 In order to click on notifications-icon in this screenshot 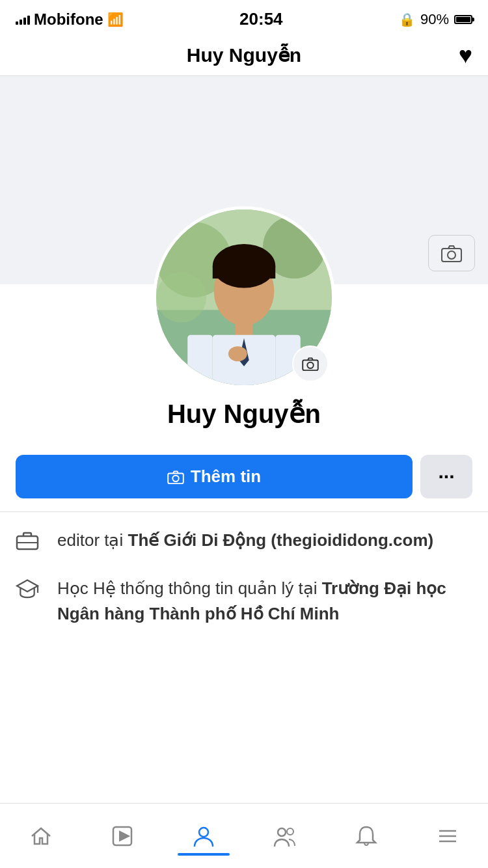, I will do `click(366, 836)`.